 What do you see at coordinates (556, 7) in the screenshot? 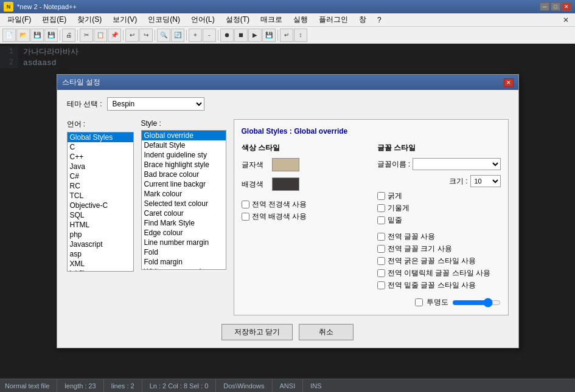
I see `maximize-button: □` at bounding box center [556, 7].